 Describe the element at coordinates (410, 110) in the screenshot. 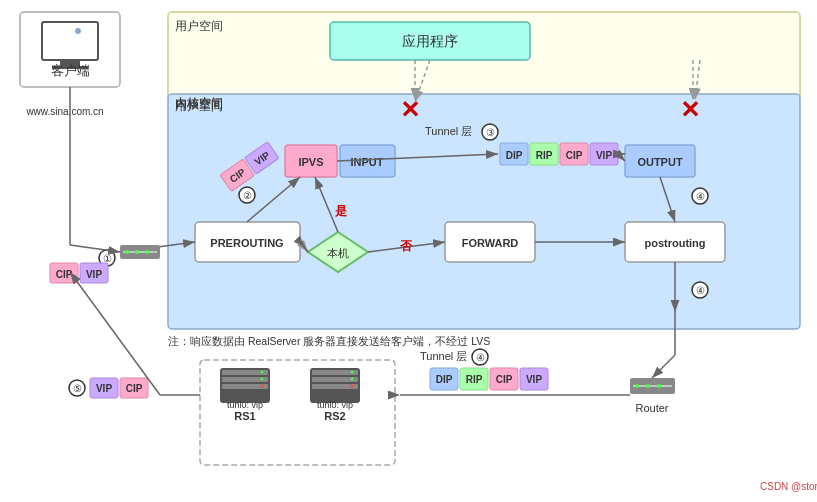

I see `x-mark-left: ✕` at that location.